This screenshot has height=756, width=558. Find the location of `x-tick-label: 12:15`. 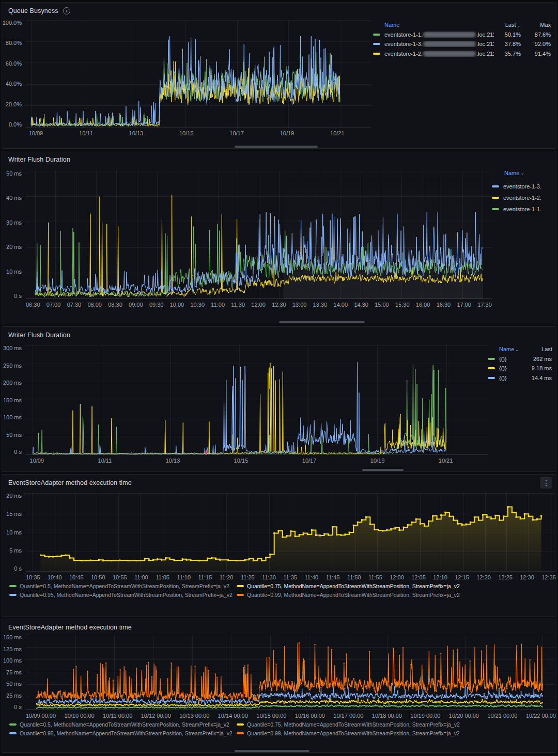

x-tick-label: 12:15 is located at coordinates (462, 577).